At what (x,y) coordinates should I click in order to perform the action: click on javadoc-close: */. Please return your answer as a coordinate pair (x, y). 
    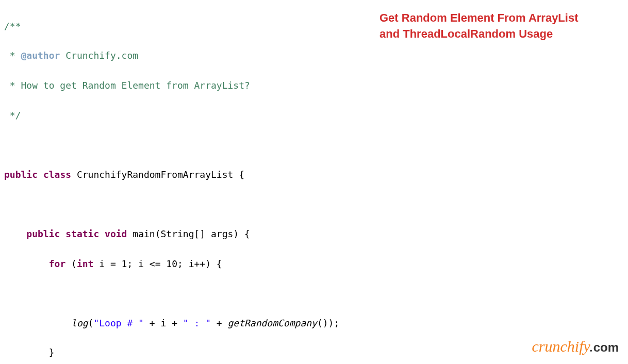
    Looking at the image, I should click on (12, 115).